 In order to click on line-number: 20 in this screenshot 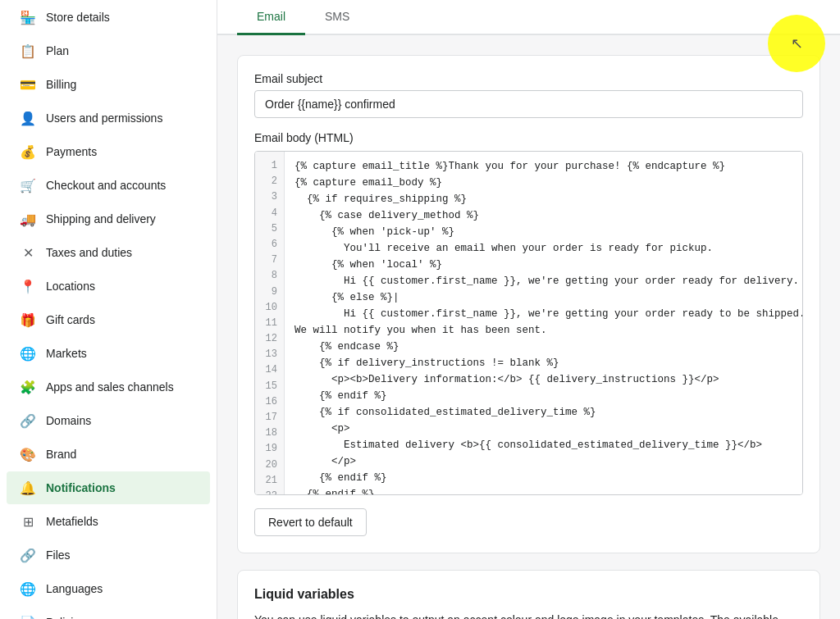, I will do `click(269, 466)`.